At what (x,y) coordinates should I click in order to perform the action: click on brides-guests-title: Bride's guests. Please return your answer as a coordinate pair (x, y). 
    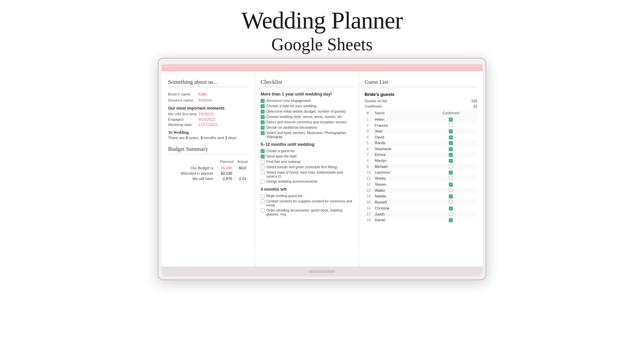
    Looking at the image, I should click on (421, 95).